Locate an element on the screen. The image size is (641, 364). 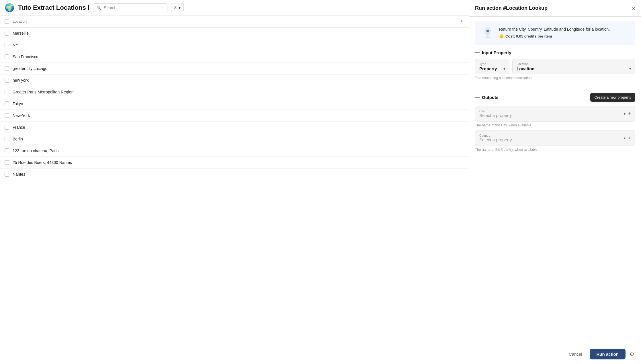
info-cost: 🪙 Cost: 0.05 credits per item is located at coordinates (564, 36).